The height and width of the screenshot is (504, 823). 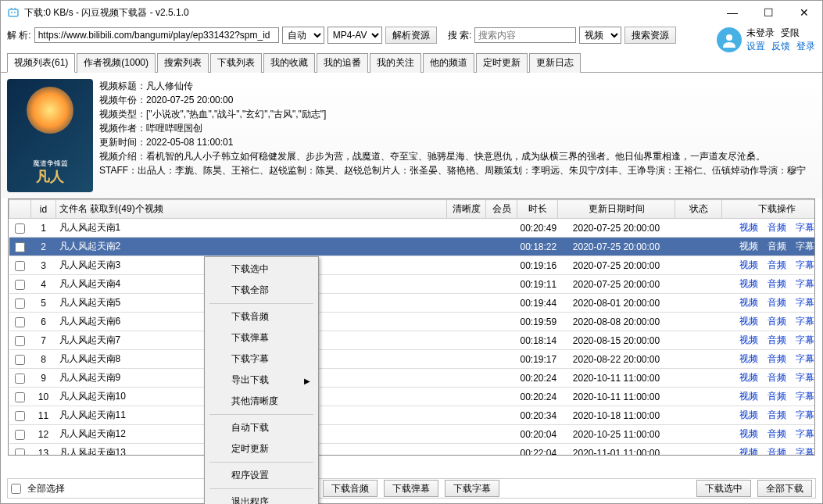 What do you see at coordinates (395, 63) in the screenshot?
I see `tab-6: 我的关注` at bounding box center [395, 63].